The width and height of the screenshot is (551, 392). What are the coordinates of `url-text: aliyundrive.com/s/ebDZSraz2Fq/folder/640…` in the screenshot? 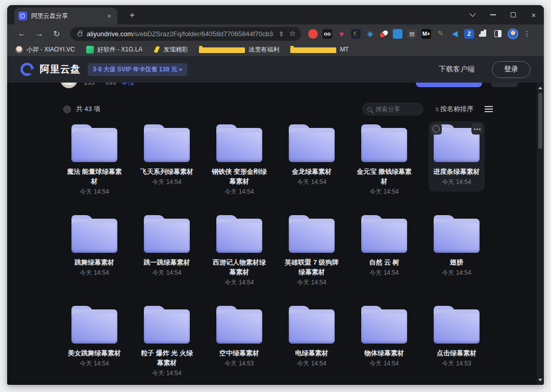 It's located at (180, 34).